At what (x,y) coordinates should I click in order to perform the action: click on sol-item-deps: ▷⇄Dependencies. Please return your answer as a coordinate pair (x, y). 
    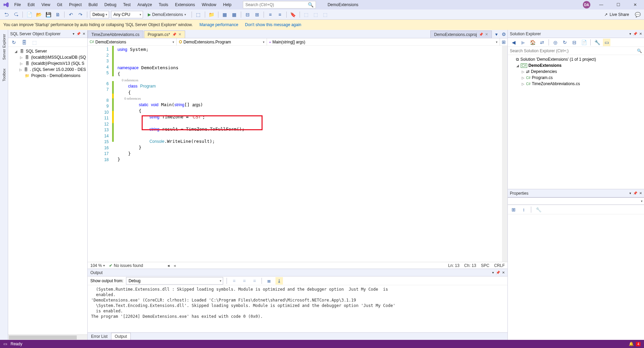
    Looking at the image, I should click on (576, 72).